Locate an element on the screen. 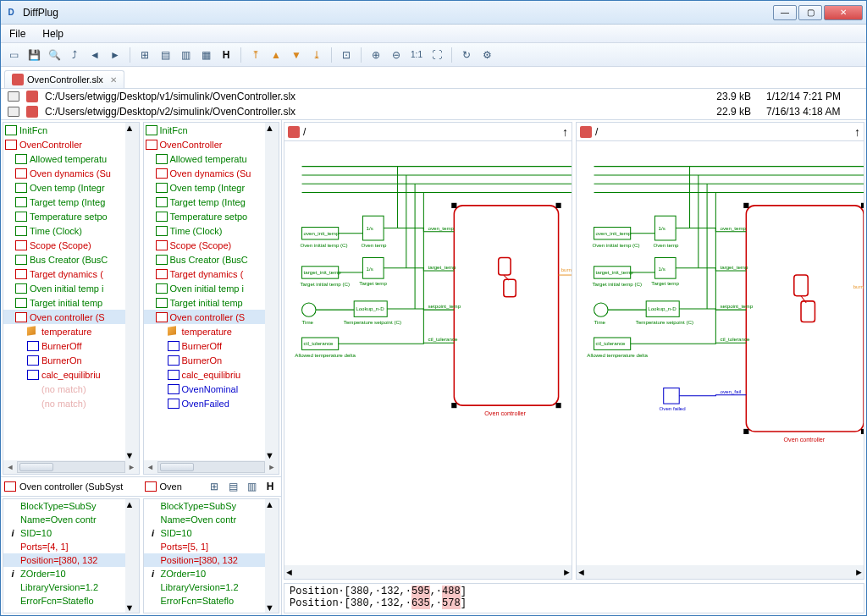  grid-icon: ⊡ is located at coordinates (346, 55).